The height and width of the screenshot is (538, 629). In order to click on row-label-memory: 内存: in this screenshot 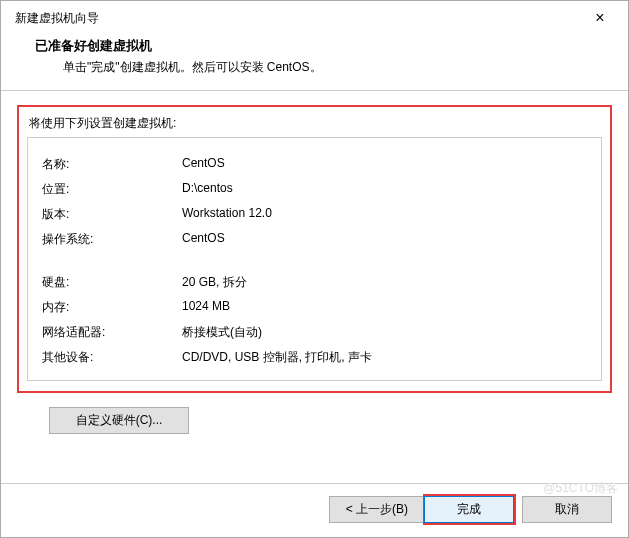, I will do `click(112, 308)`.